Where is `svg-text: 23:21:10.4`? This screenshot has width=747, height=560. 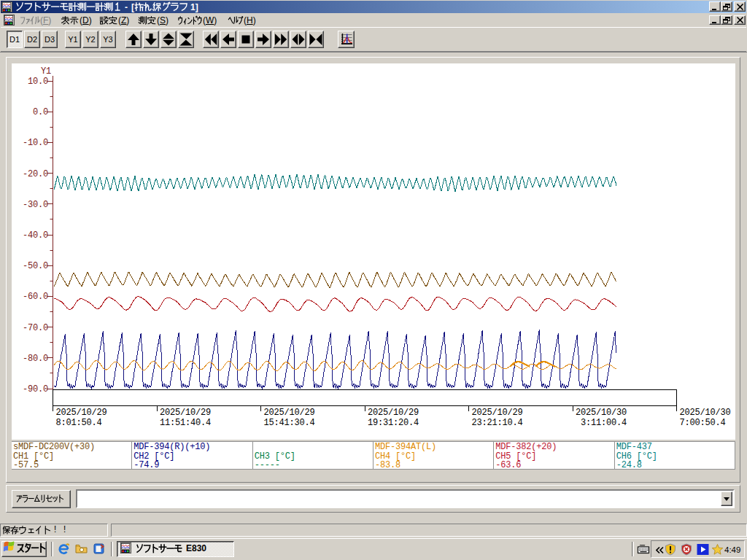
svg-text: 23:21:10.4 is located at coordinates (498, 423).